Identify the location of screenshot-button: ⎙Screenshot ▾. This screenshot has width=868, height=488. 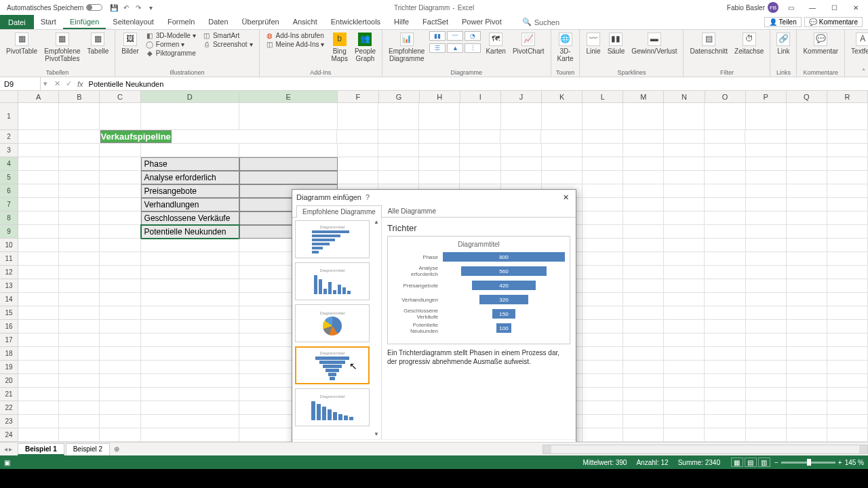
(228, 44).